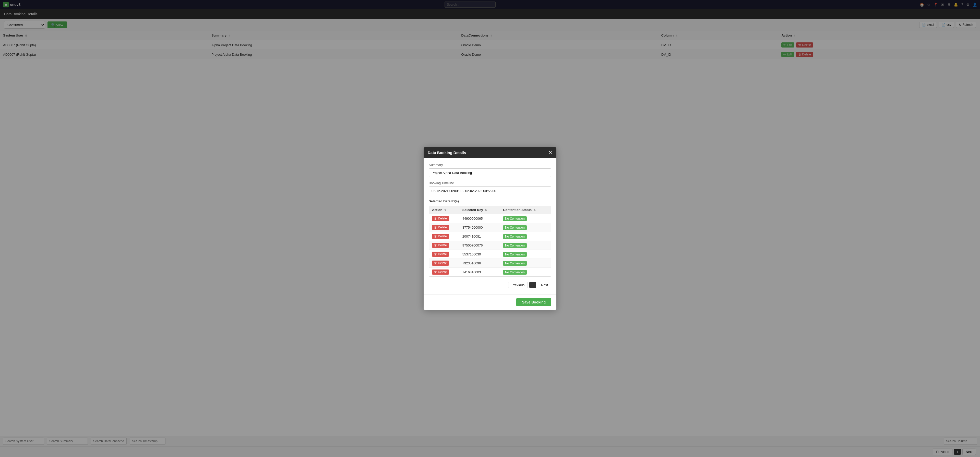 This screenshot has height=457, width=980. Describe the element at coordinates (490, 191) in the screenshot. I see `booking-timeline-input` at that location.